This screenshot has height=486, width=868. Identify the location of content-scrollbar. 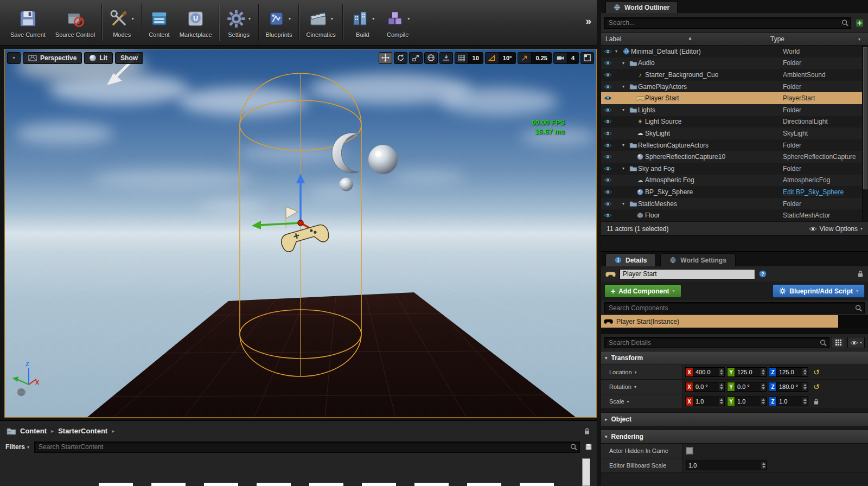
(586, 472).